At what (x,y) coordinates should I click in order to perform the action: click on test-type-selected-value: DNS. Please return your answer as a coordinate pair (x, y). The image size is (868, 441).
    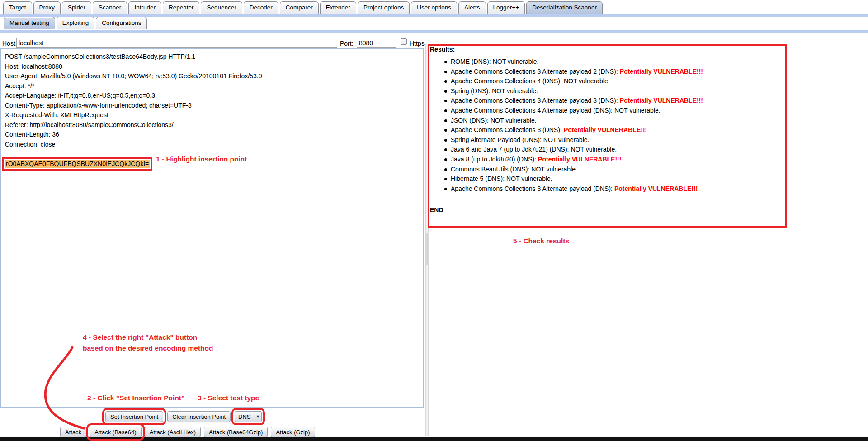
    Looking at the image, I should click on (244, 417).